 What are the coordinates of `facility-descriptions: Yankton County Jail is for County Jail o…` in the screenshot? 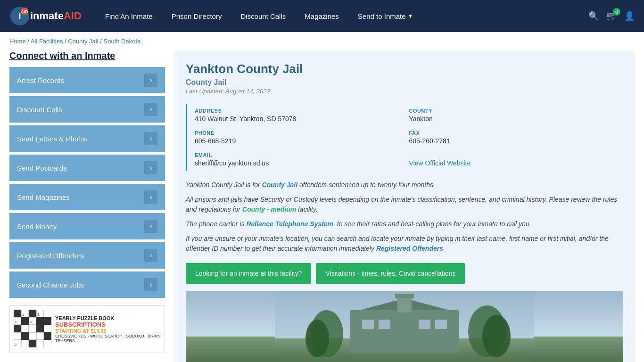 It's located at (405, 217).